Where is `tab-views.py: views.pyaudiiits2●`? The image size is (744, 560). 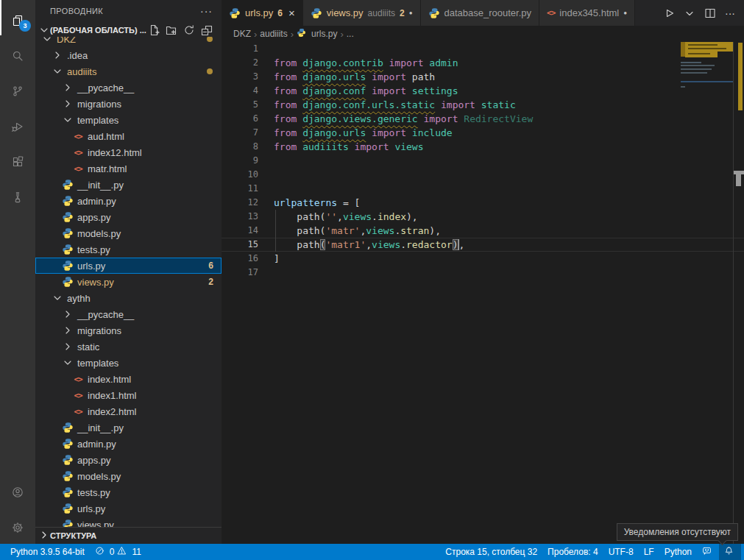
tab-views.py: views.pyaudiiits2● is located at coordinates (362, 13).